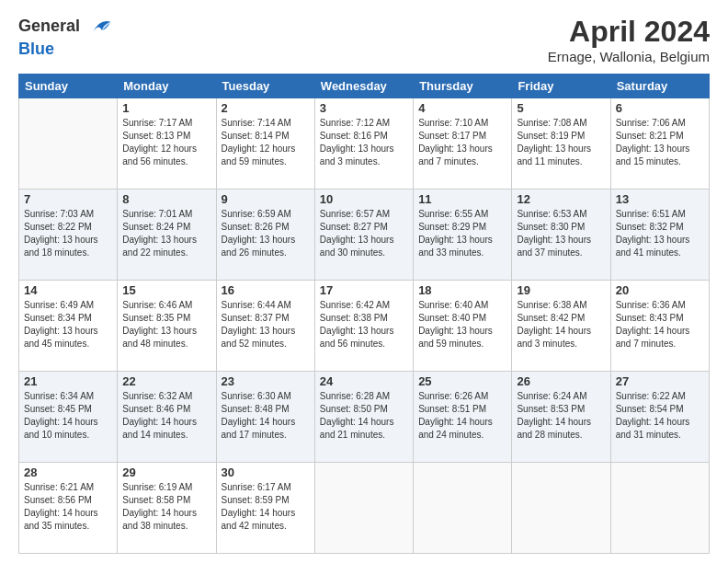  Describe the element at coordinates (660, 234) in the screenshot. I see `day-info: Sunrise: 6:51 AMSunset: 8:32 PMDaylight:…` at that location.